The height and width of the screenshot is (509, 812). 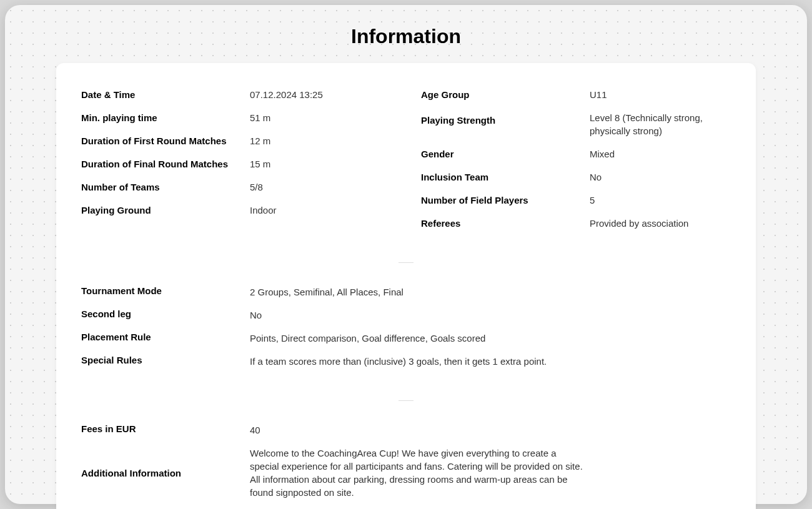 I want to click on value-playing-ground: Indoor, so click(x=320, y=210).